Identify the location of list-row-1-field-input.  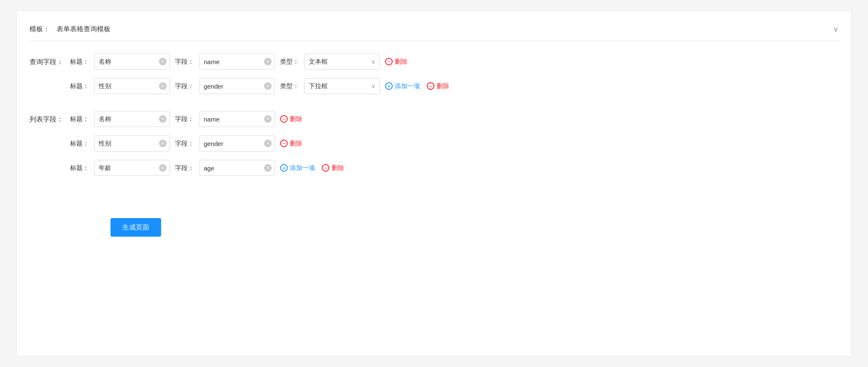
(237, 143).